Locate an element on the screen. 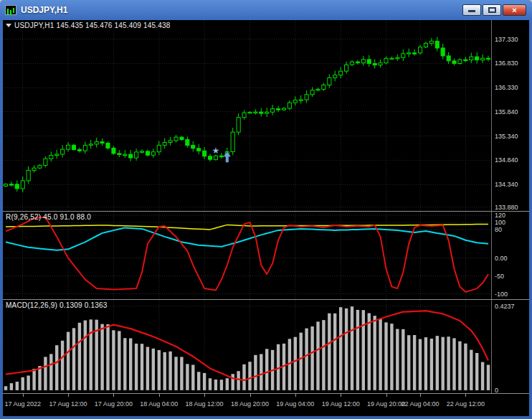 Image resolution: width=532 pixels, height=419 pixels. time-label: 17 Aug 12:00 is located at coordinates (69, 404).